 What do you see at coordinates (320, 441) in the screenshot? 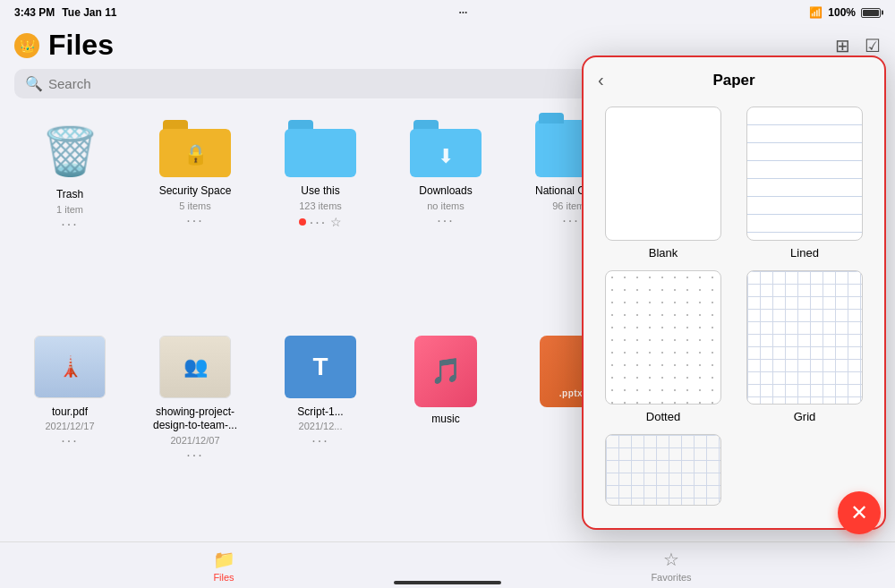
I see `file-script-dots: ···` at bounding box center [320, 441].